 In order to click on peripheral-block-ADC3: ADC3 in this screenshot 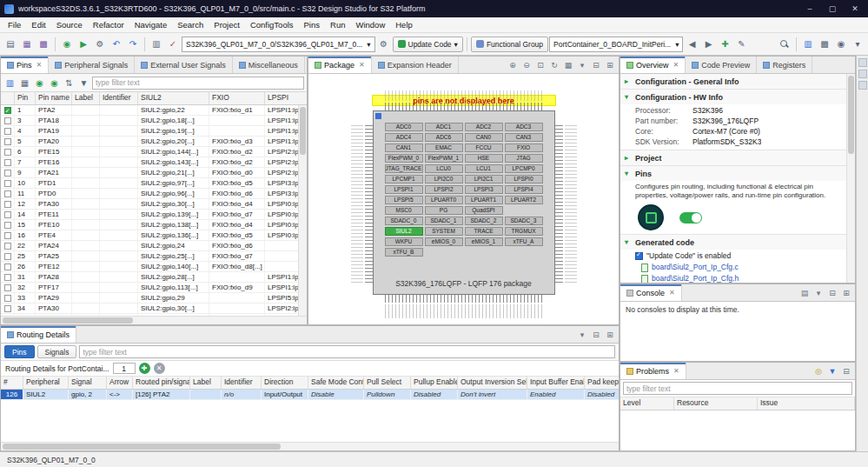, I will do `click(524, 127)`.